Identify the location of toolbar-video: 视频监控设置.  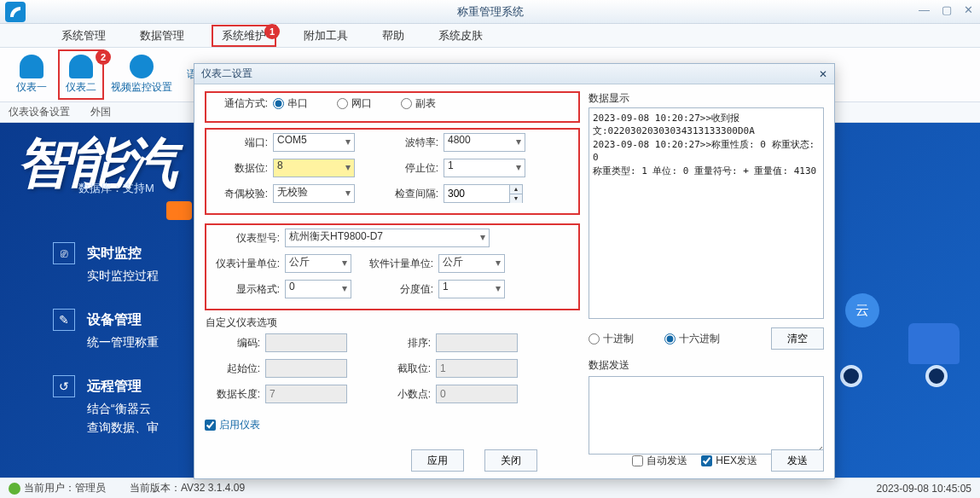
(142, 75).